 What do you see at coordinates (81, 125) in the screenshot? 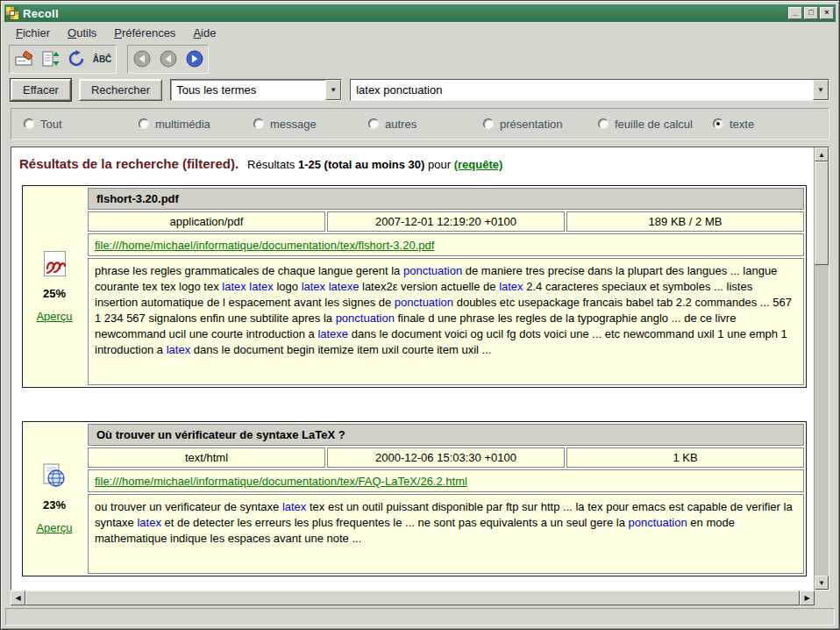
I see `filter-radio-tout: Tout` at bounding box center [81, 125].